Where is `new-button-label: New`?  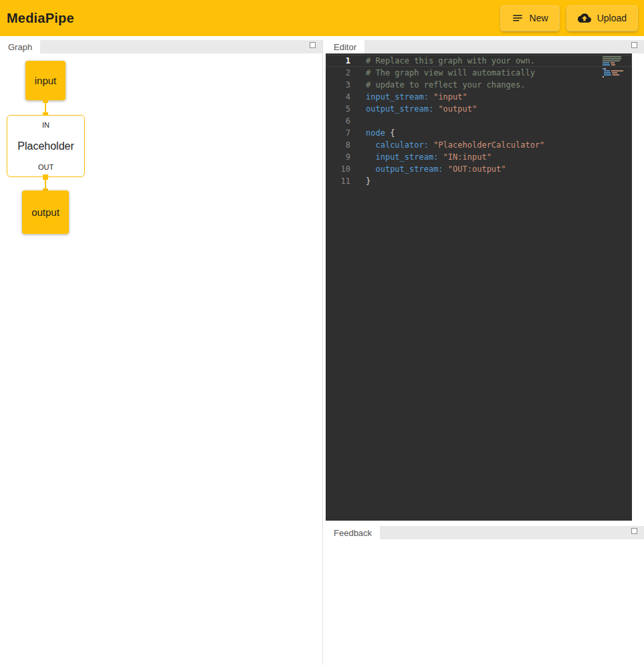
new-button-label: New is located at coordinates (539, 18).